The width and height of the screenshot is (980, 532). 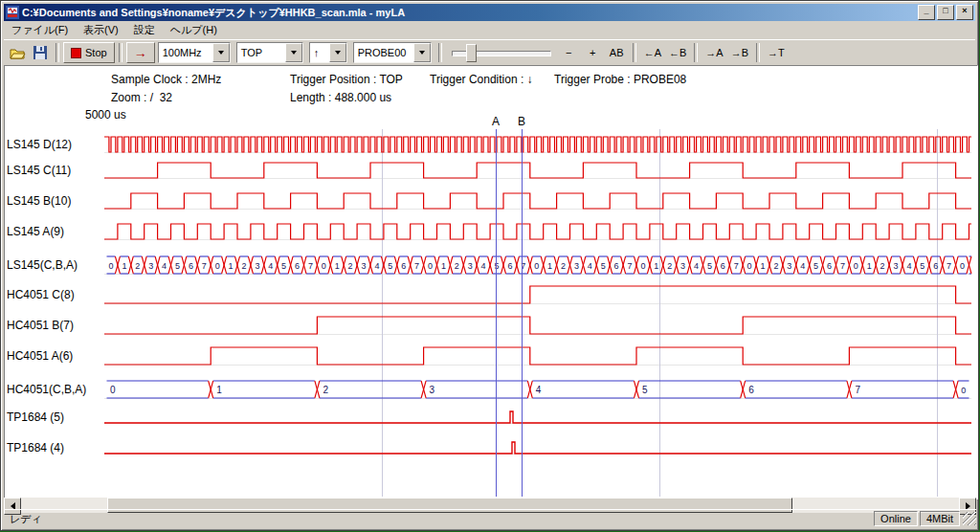 I want to click on length-info: Length : 488.000 us, so click(x=341, y=98).